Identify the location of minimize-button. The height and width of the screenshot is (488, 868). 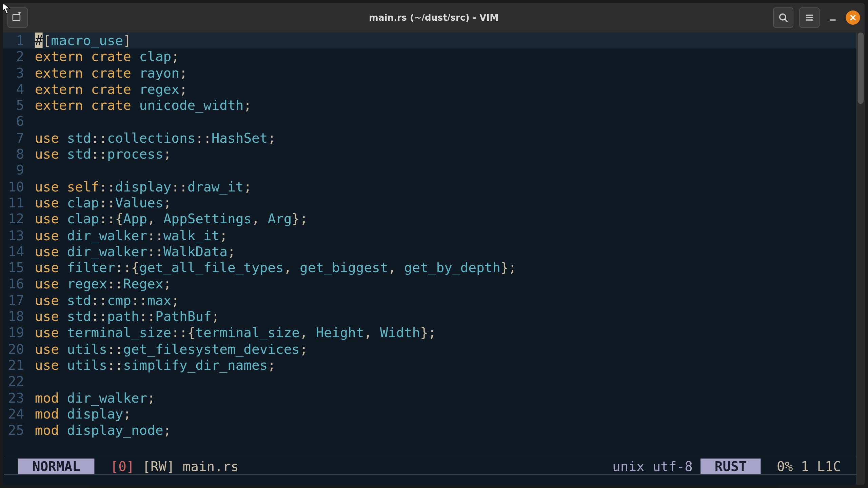
(833, 18).